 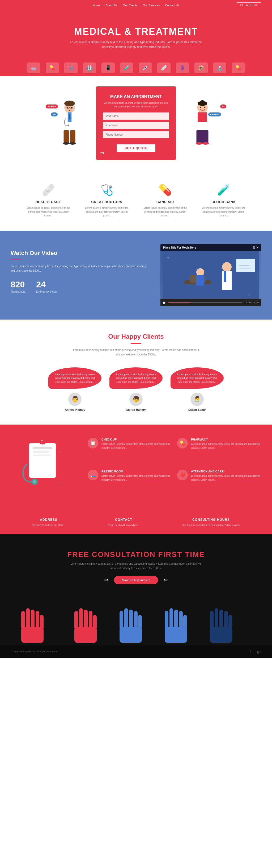 I want to click on medical-icon-9: ⚕️, so click(x=182, y=68).